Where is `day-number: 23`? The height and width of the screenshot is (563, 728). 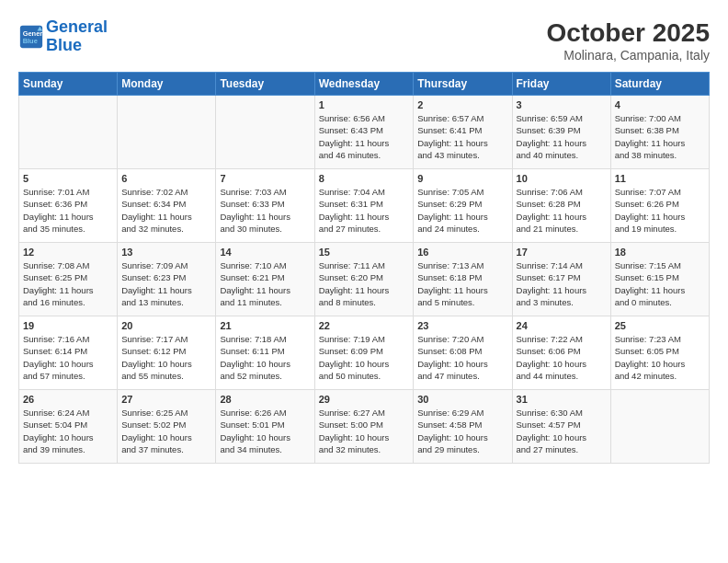 day-number: 23 is located at coordinates (462, 326).